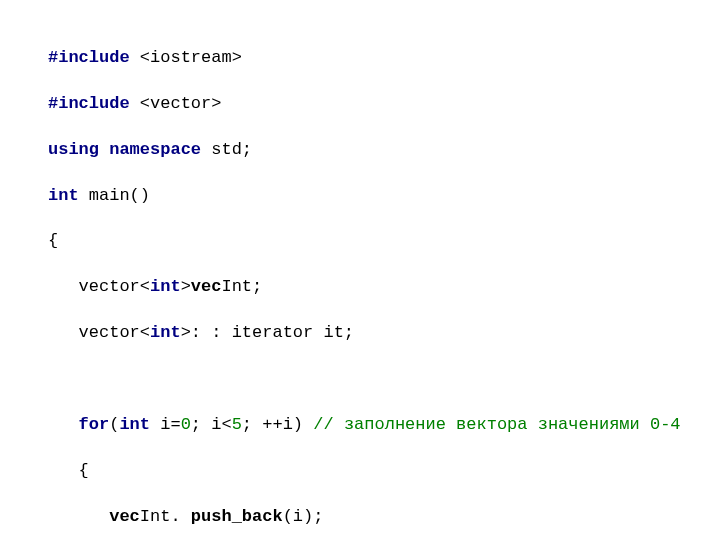 The width and height of the screenshot is (720, 540). Describe the element at coordinates (278, 424) in the screenshot. I see `loop-incr: ; ++i)` at that location.